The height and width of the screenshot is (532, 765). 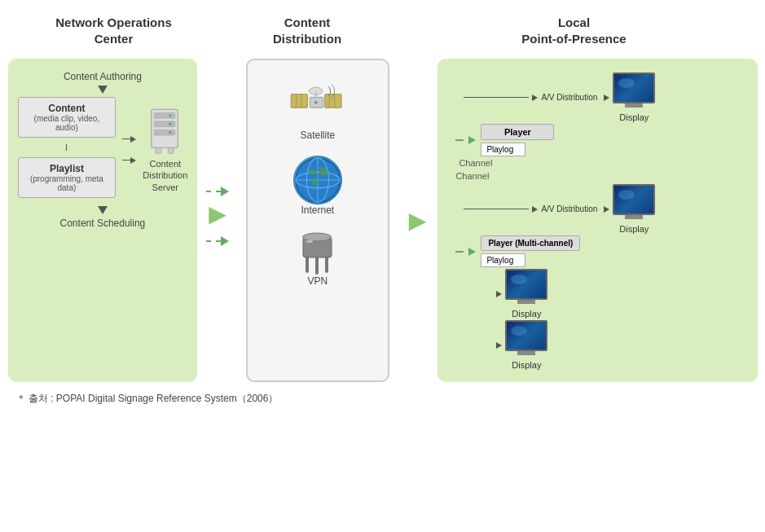 What do you see at coordinates (387, 399) in the screenshot?
I see `footer-citation: ＊ 출처 : POPAI Digital Signage Reference S…` at bounding box center [387, 399].